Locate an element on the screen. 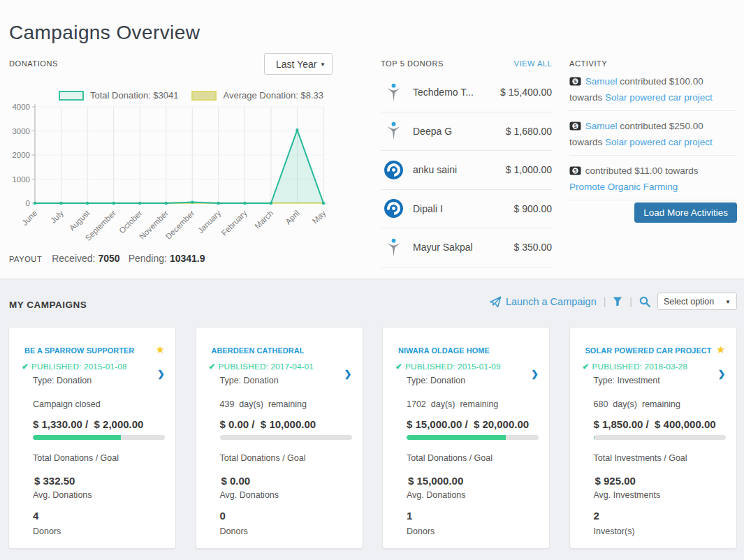 This screenshot has height=560, width=744. donor-count: 2 is located at coordinates (597, 515).